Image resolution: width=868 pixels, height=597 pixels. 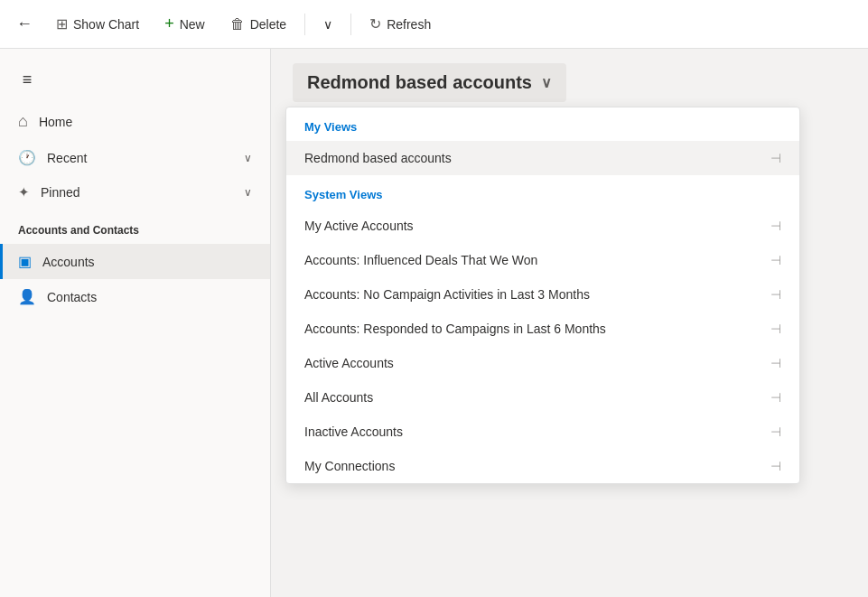 I want to click on inactive-label: Inactive Accounts, so click(x=354, y=432).